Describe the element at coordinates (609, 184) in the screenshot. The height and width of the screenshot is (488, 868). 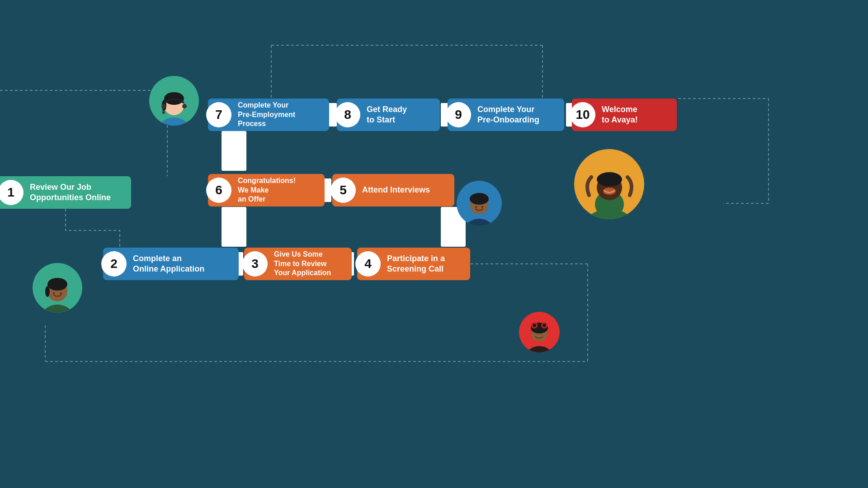
I see `avatar-celebrating` at that location.